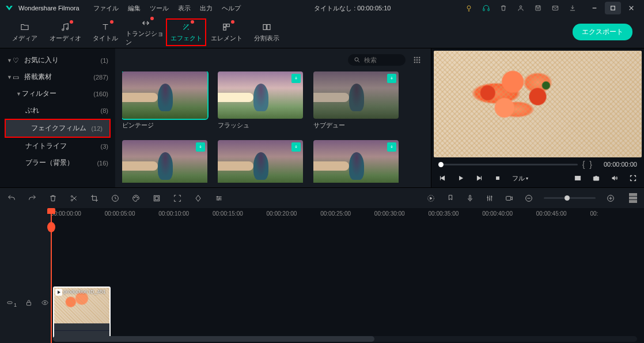 The image size is (644, 343). I want to click on record-icon, so click(509, 198).